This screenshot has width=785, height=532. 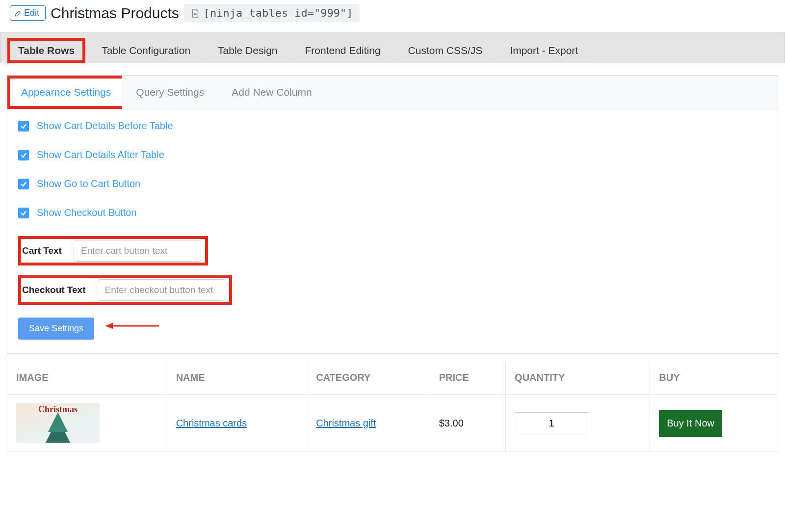 I want to click on subtab-add-new-column: Add New Column, so click(x=272, y=92).